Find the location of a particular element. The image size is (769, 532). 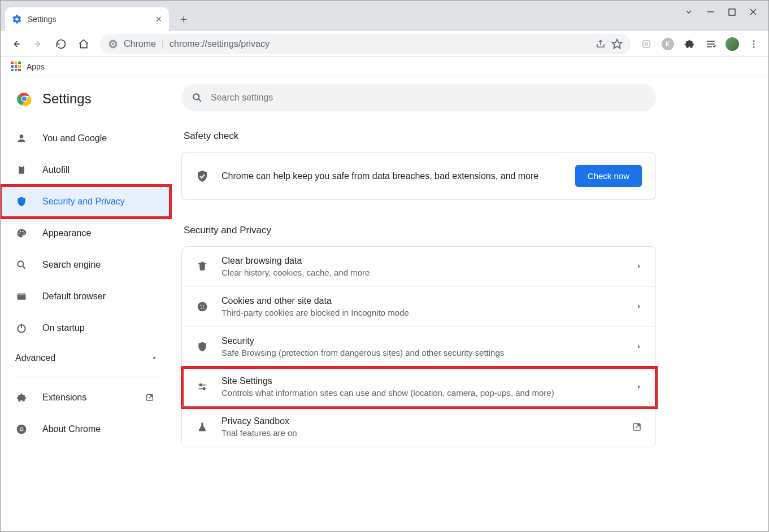

safety-check-heading: Safety check is located at coordinates (420, 136).